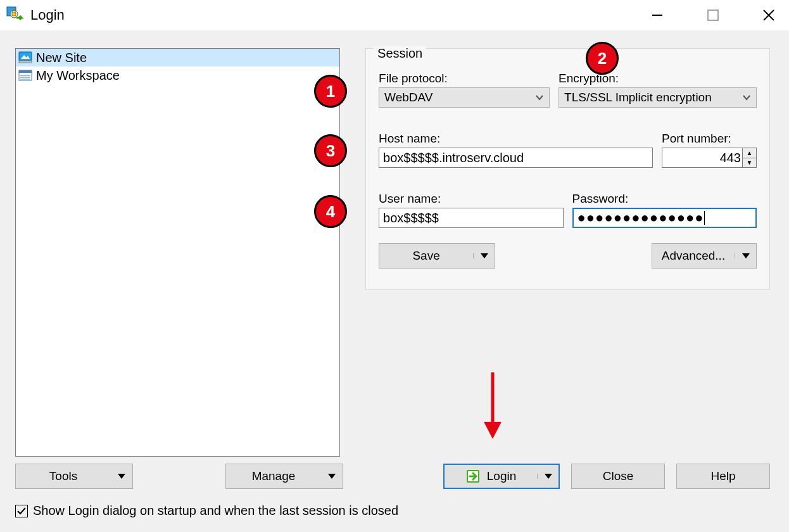  What do you see at coordinates (331, 151) in the screenshot?
I see `callout-3: 3` at bounding box center [331, 151].